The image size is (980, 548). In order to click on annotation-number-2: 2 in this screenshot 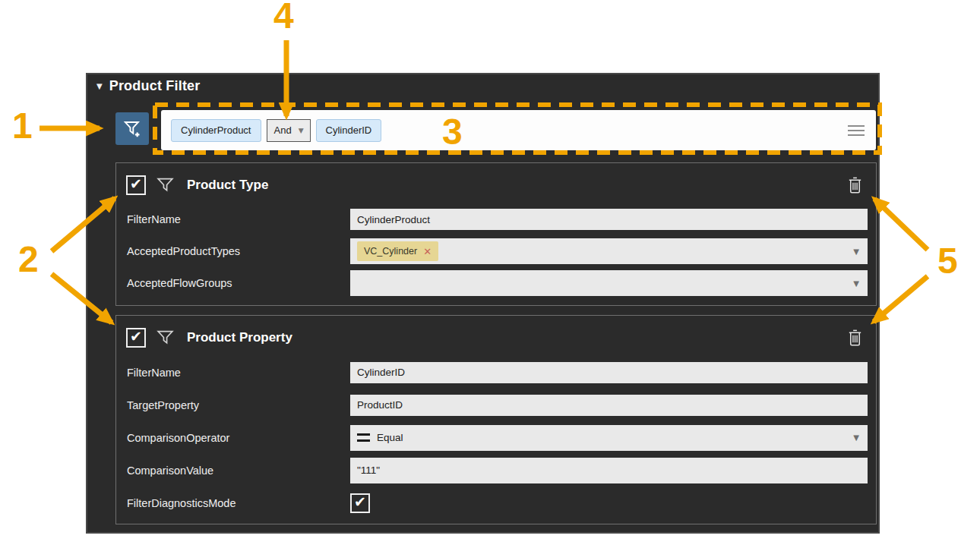, I will do `click(29, 260)`.